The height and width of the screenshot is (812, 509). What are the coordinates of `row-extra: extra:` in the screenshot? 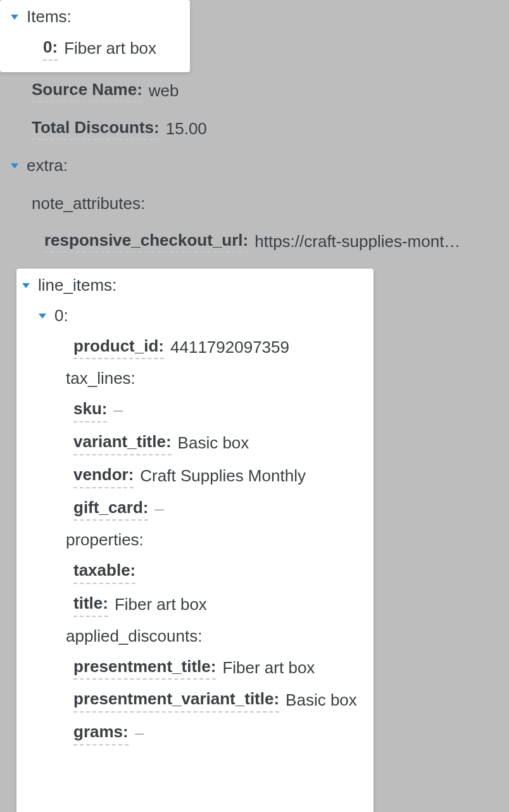 It's located at (254, 166).